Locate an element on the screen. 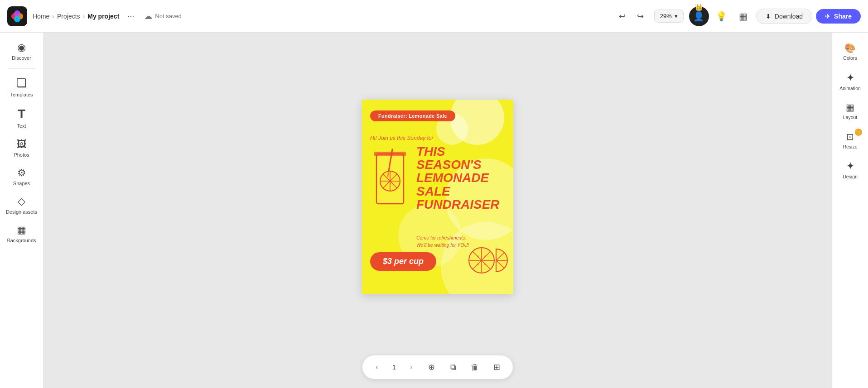  lemon-glass-illustration is located at coordinates (390, 181).